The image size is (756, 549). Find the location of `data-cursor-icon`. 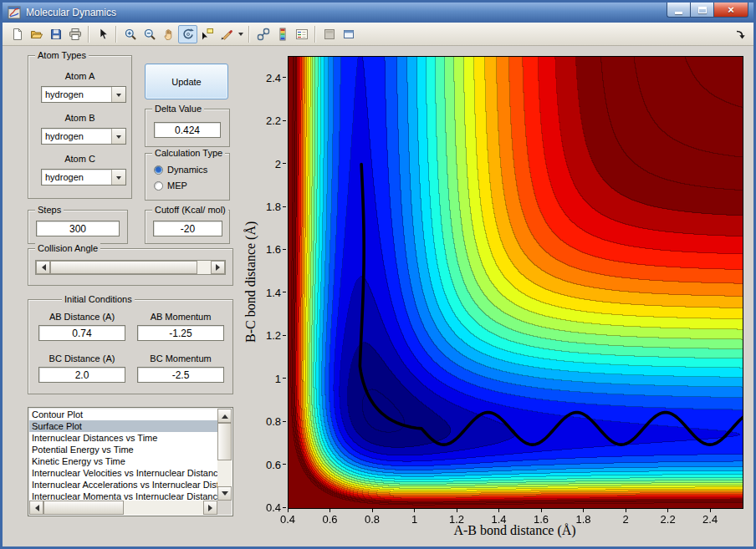

data-cursor-icon is located at coordinates (207, 34).